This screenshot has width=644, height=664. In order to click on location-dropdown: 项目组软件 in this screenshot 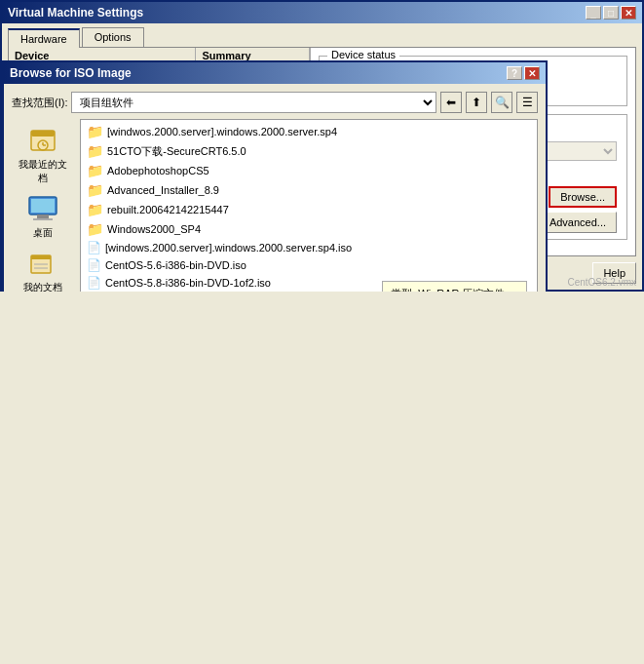, I will do `click(253, 102)`.